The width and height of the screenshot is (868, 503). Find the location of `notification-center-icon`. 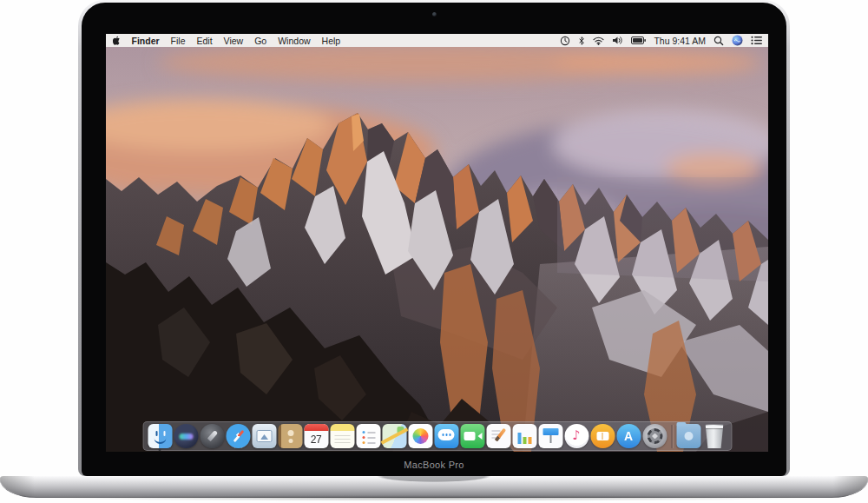

notification-center-icon is located at coordinates (757, 40).